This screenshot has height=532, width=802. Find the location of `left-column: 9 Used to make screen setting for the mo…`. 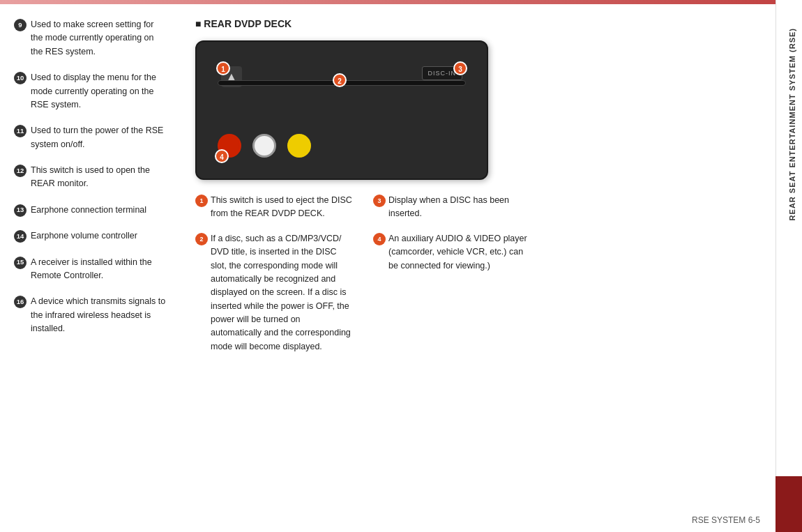

left-column: 9 Used to make screen setting for the mo… is located at coordinates (91, 183).